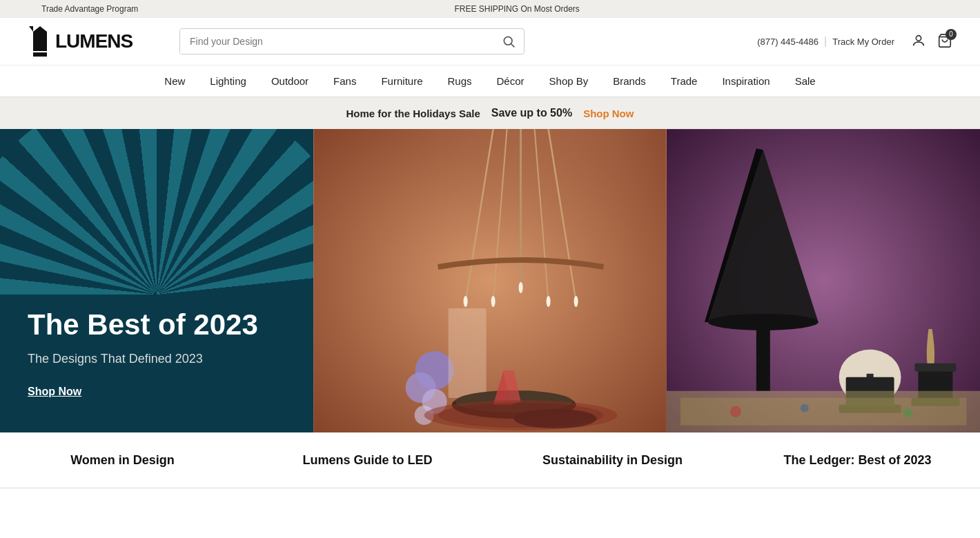 This screenshot has height=538, width=980. I want to click on logo: LUMENS, so click(97, 41).